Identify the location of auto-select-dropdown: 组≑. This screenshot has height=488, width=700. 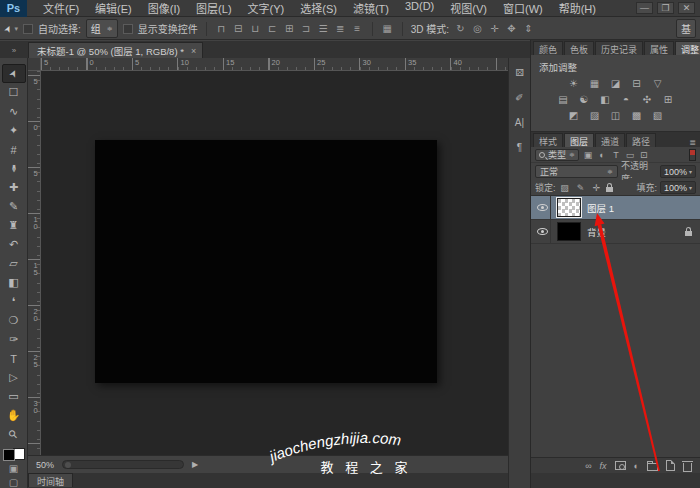
(102, 28).